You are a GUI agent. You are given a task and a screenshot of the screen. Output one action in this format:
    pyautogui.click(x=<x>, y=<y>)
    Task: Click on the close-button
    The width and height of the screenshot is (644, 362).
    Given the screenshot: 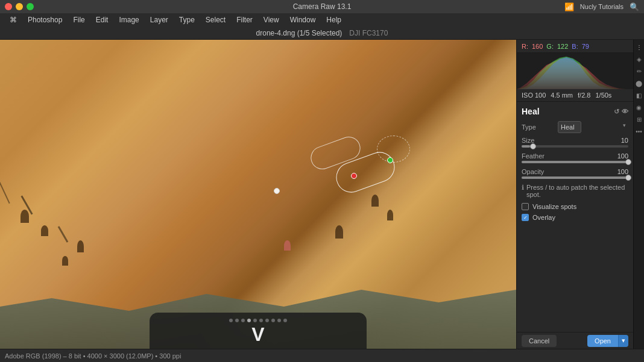 What is the action you would take?
    pyautogui.click(x=8, y=7)
    